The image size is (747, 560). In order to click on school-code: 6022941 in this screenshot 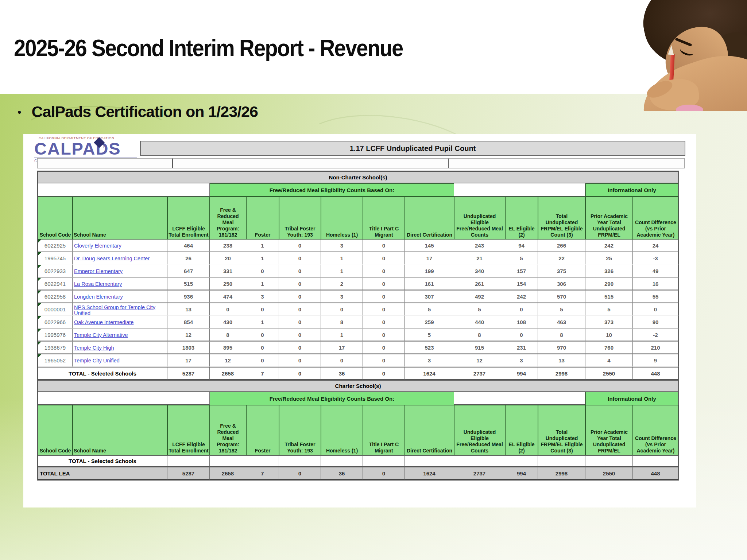, I will do `click(55, 284)`.